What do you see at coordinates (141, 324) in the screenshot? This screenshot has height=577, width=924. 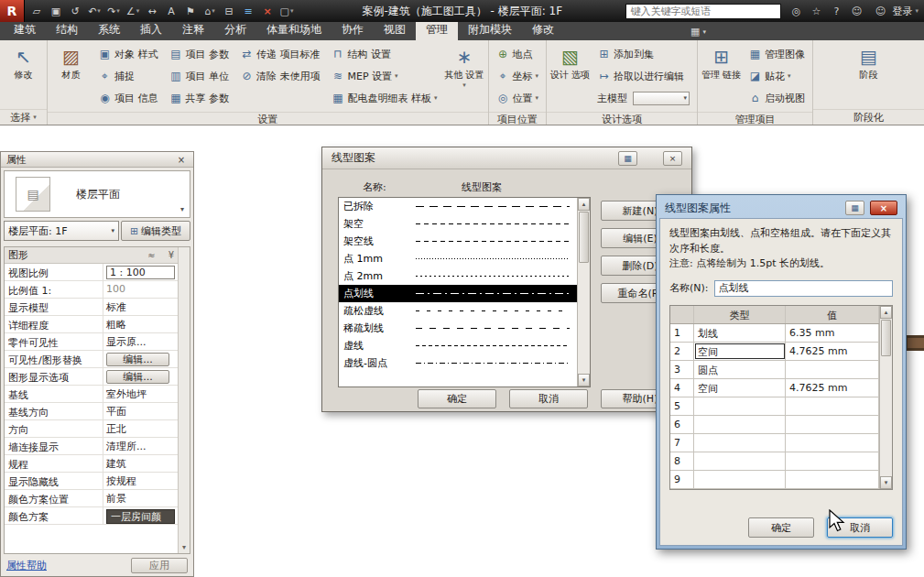 I see `property-value: 粗略` at bounding box center [141, 324].